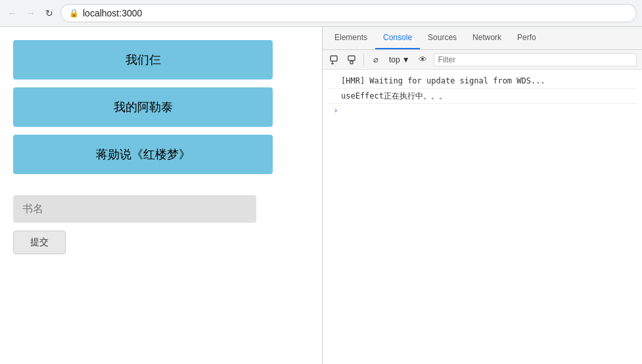 The width and height of the screenshot is (642, 364). What do you see at coordinates (482, 96) in the screenshot?
I see `console-line-1: useEffect正在执行中。。。` at bounding box center [482, 96].